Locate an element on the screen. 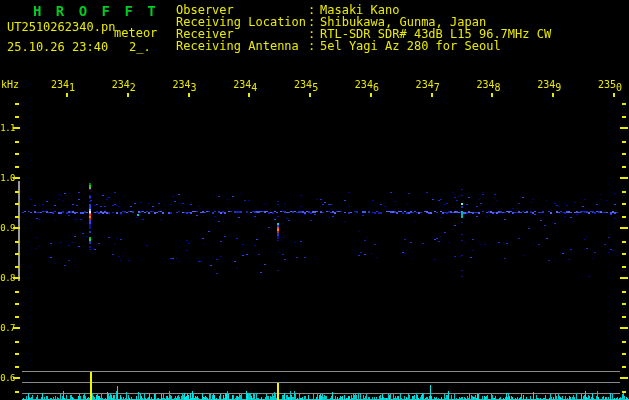 Image resolution: width=629 pixels, height=400 pixels. info-row-observer: Observer : Masaki Kano is located at coordinates (314, 9).